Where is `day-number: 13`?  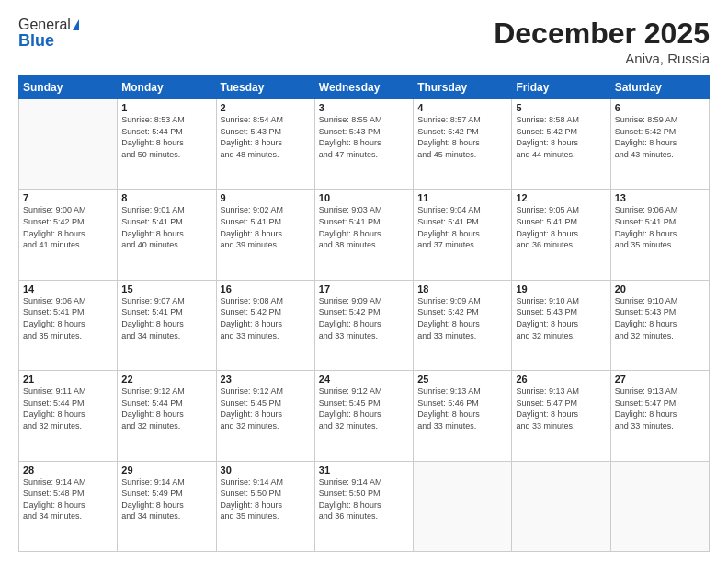 day-number: 13 is located at coordinates (660, 198).